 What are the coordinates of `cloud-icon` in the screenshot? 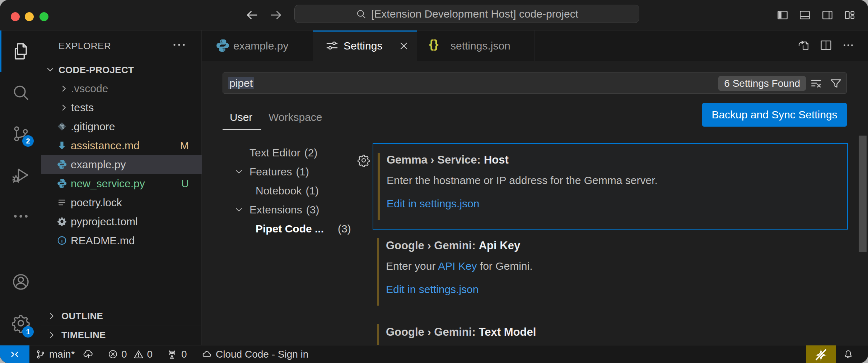 It's located at (207, 354).